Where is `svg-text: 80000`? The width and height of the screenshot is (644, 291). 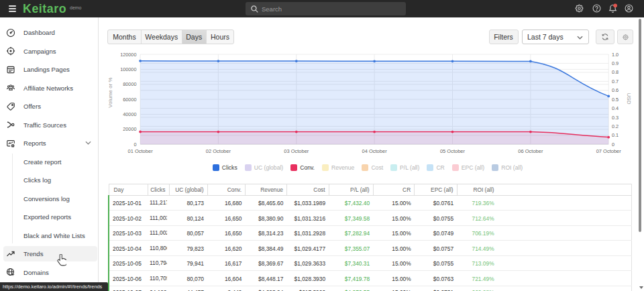 svg-text: 80000 is located at coordinates (129, 84).